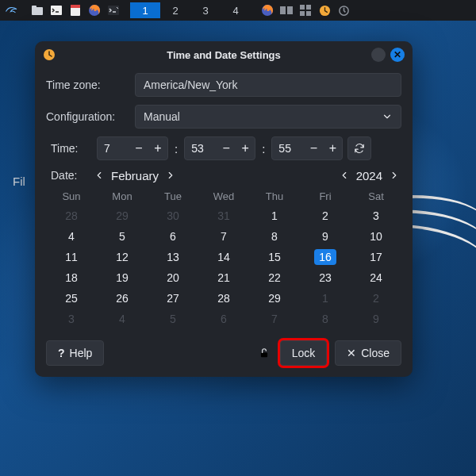 The image size is (476, 476). Describe the element at coordinates (86, 85) in the screenshot. I see `timezone-label: Time zone:` at that location.